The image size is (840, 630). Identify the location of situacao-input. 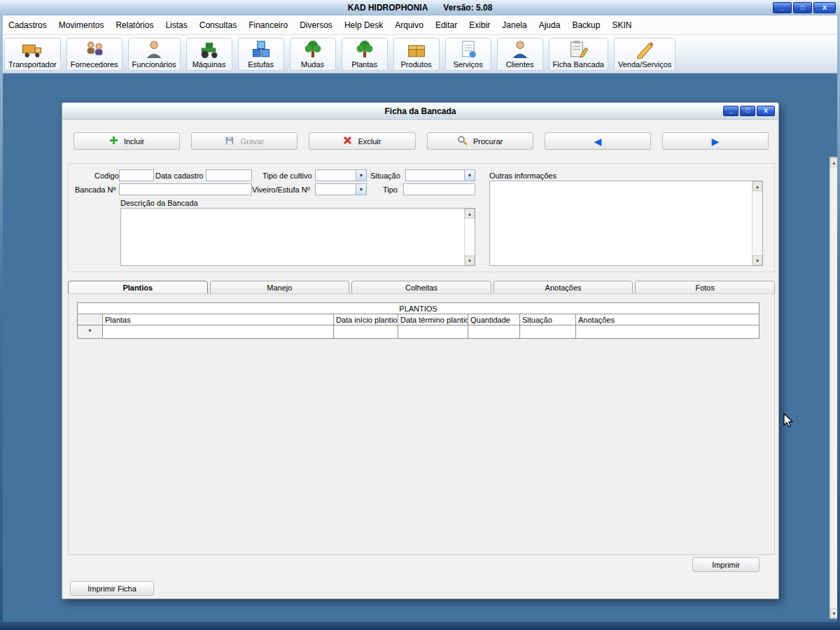
(435, 175).